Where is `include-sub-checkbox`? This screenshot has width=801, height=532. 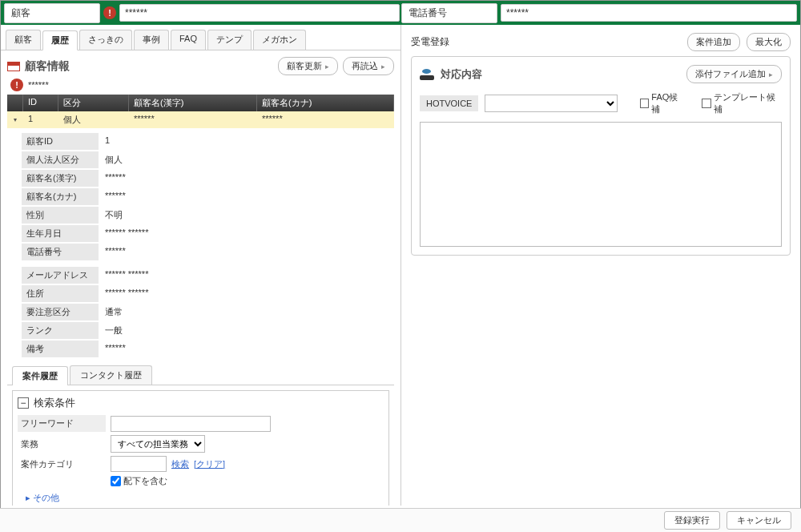 include-sub-checkbox is located at coordinates (115, 481).